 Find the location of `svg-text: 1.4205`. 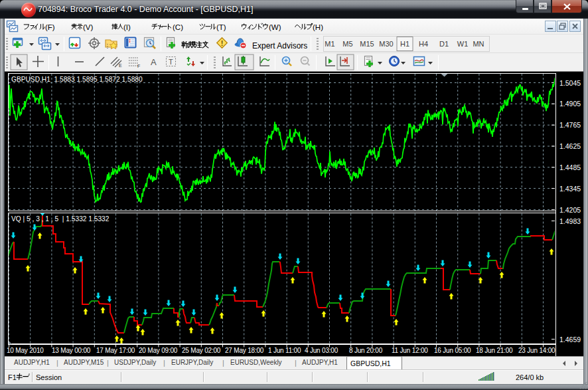

svg-text: 1.4205 is located at coordinates (570, 210).